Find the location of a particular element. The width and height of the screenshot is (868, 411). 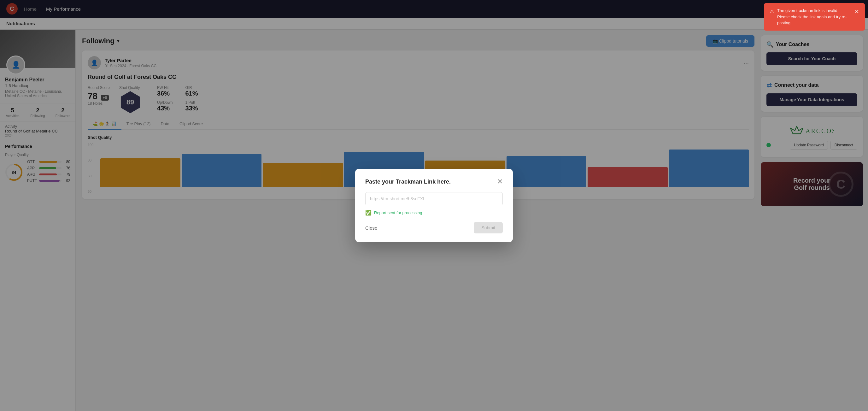

modal-submit-button: Submit is located at coordinates (488, 228).